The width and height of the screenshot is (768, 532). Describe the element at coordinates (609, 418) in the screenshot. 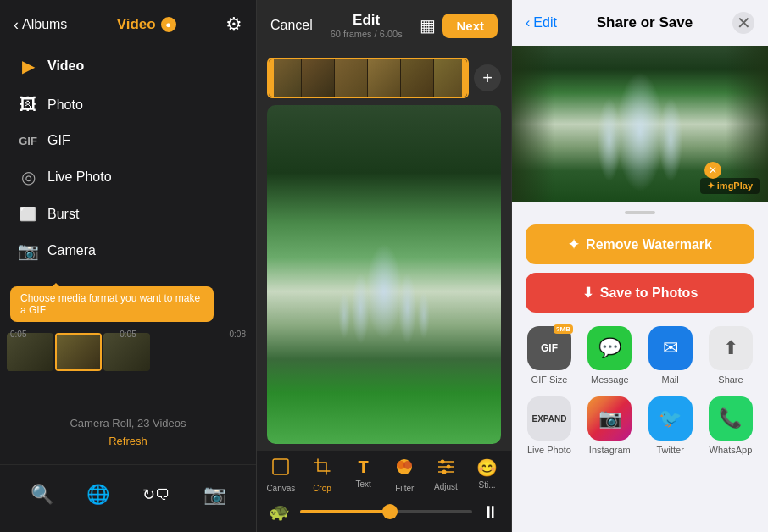

I see `instagram-icon: 📷` at that location.